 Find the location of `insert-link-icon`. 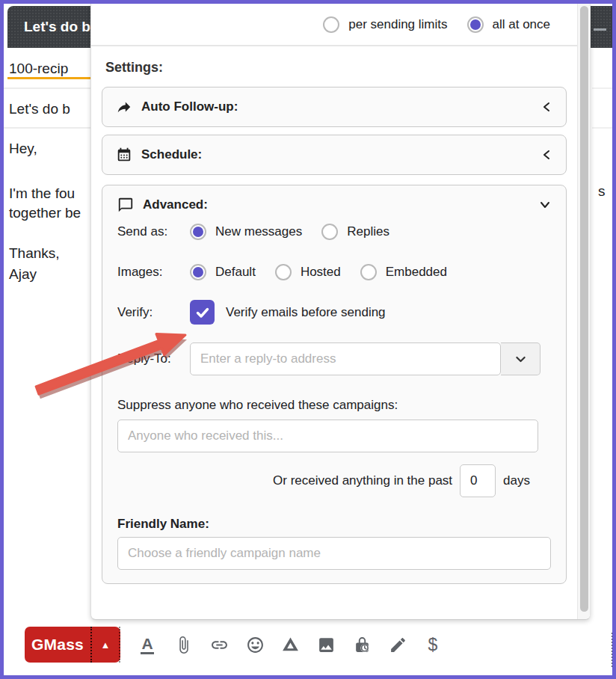

insert-link-icon is located at coordinates (219, 645).